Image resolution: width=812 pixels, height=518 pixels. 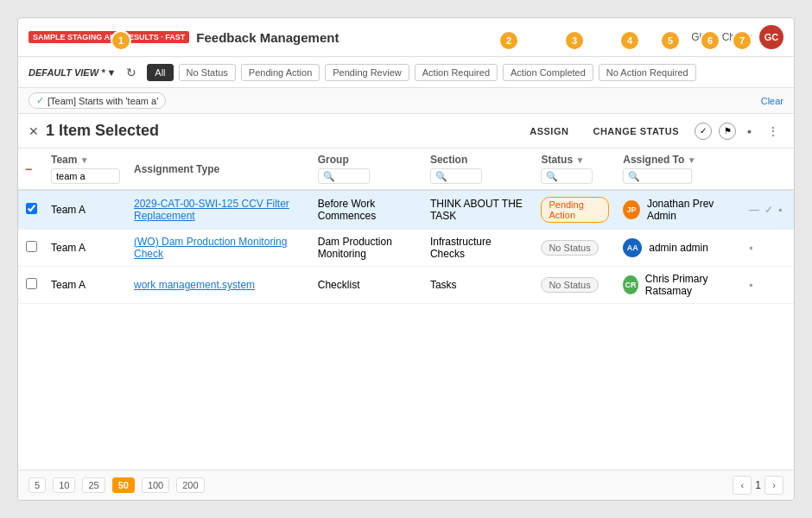 I want to click on more-options-icon: ⋮, so click(x=773, y=131).